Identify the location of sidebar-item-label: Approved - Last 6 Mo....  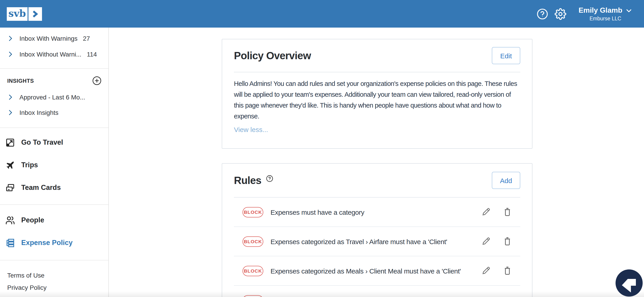
(52, 97).